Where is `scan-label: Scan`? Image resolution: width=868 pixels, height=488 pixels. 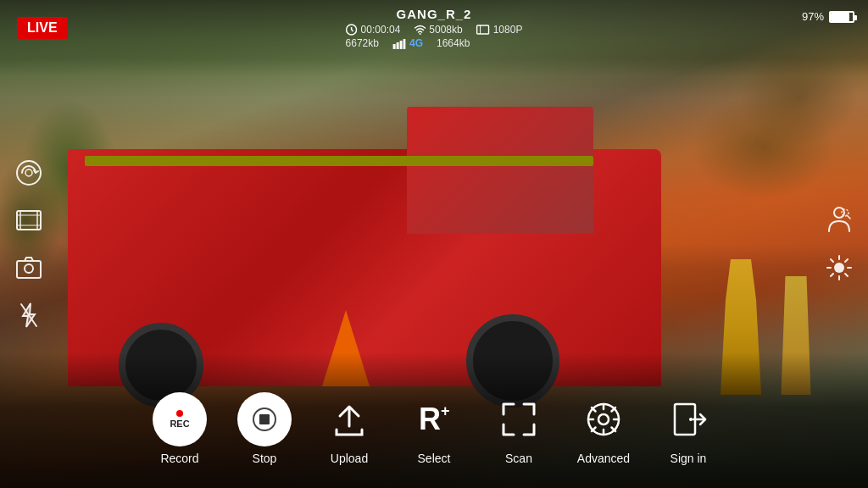
scan-label: Scan is located at coordinates (519, 458).